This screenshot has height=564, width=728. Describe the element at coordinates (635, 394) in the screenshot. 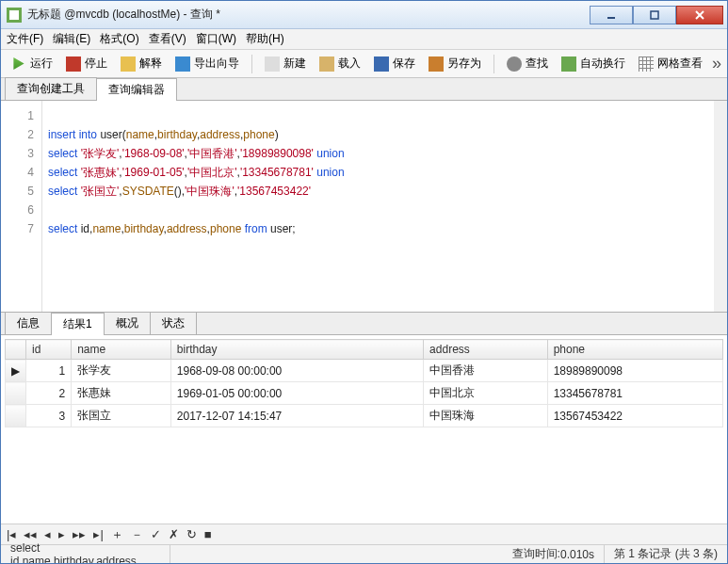

I see `cell: 13345678781` at that location.